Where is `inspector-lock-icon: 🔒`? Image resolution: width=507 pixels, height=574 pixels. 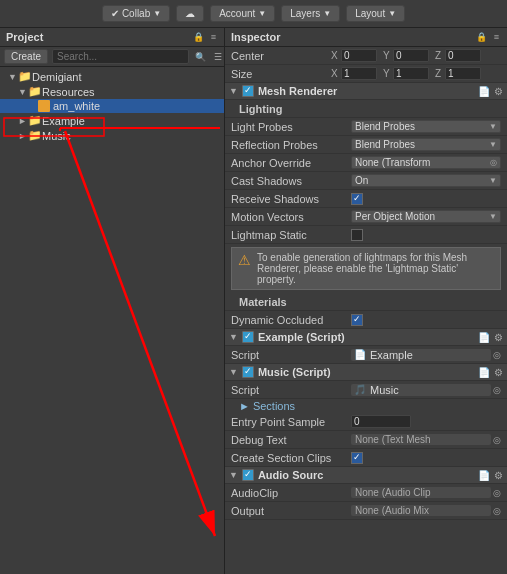 inspector-lock-icon: 🔒 is located at coordinates (482, 37).